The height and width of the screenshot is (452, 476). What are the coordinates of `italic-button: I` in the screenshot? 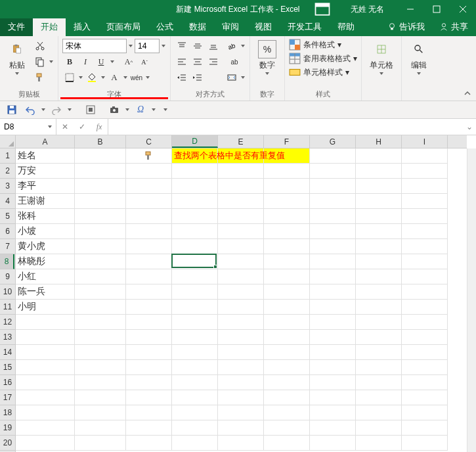 It's located at (85, 62).